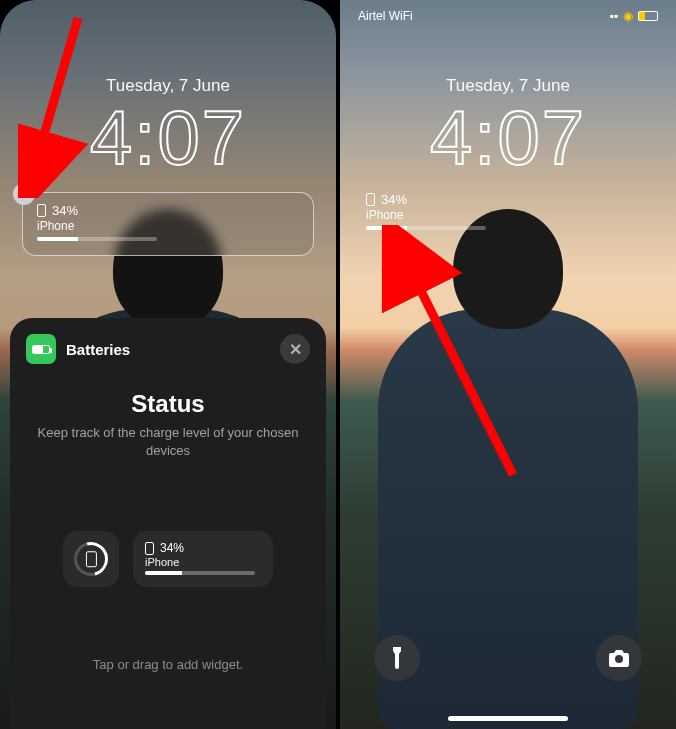 The image size is (676, 729). I want to click on batteries-app-icon, so click(41, 349).